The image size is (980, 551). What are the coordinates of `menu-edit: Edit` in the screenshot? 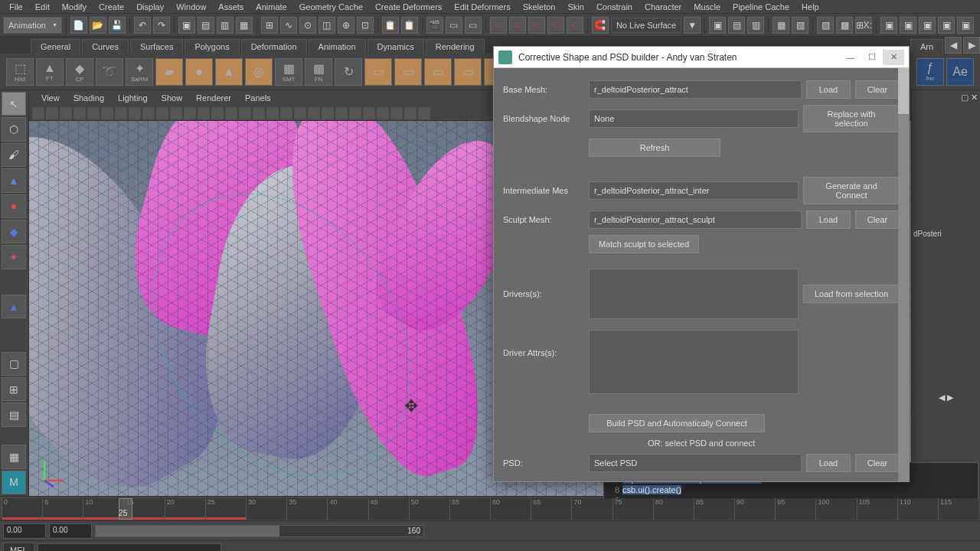 It's located at (43, 7).